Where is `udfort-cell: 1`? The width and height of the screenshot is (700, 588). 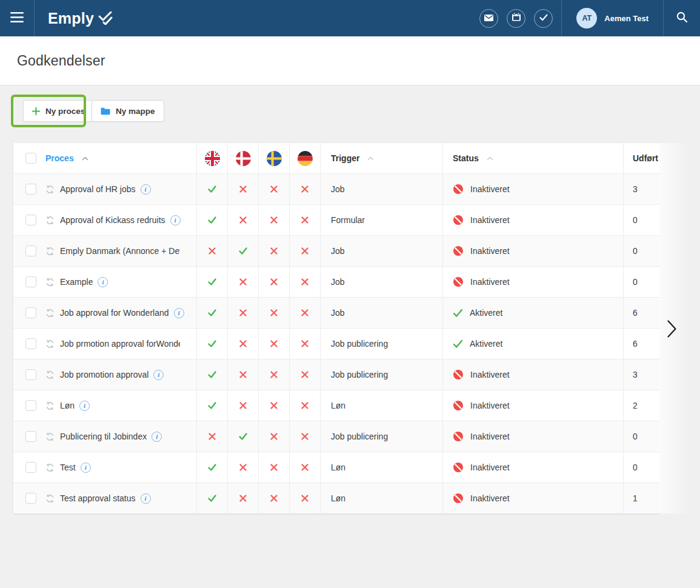
udfort-cell: 1 is located at coordinates (641, 498).